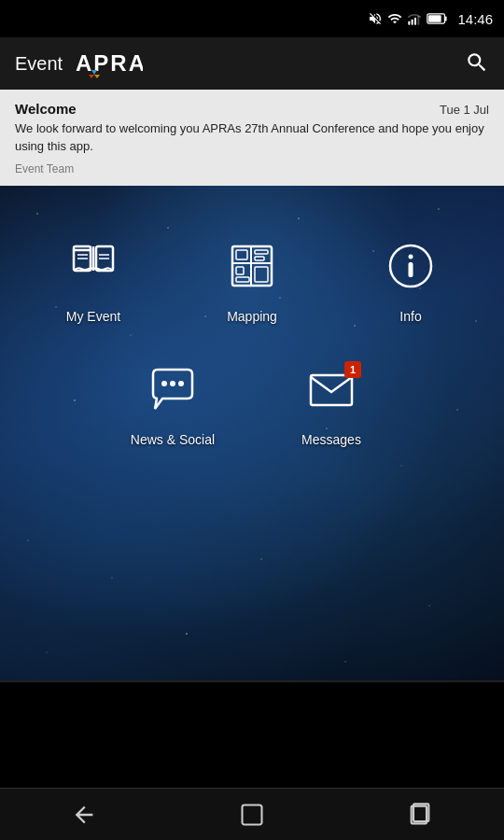 This screenshot has height=840, width=504. What do you see at coordinates (475, 19) in the screenshot?
I see `status-time: 14:46` at bounding box center [475, 19].